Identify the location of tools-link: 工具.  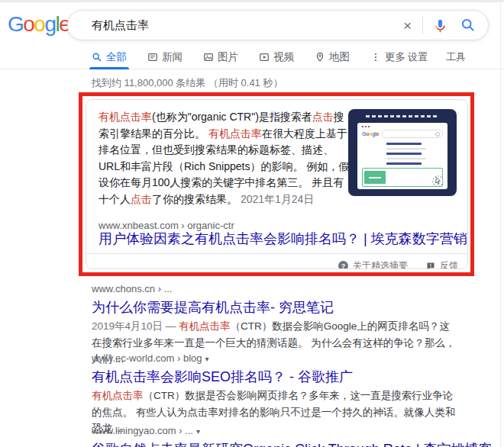
(456, 57).